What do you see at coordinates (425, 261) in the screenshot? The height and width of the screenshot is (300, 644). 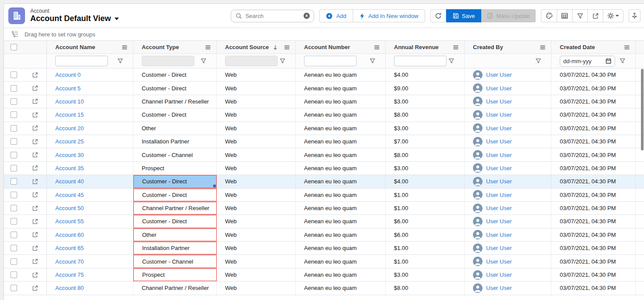 I see `cell-annual-revenue: $1.00` at bounding box center [425, 261].